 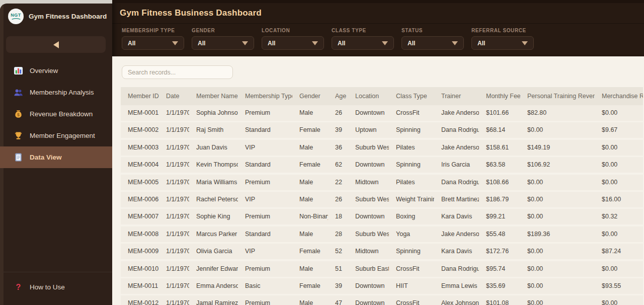 What do you see at coordinates (368, 113) in the screenshot?
I see `table-cell: Downtown` at bounding box center [368, 113].